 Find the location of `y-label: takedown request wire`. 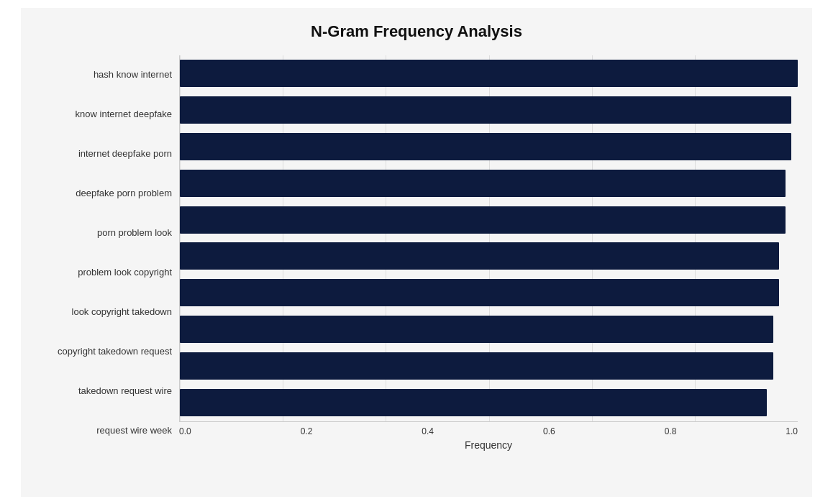

y-label: takedown request wire is located at coordinates (125, 391).